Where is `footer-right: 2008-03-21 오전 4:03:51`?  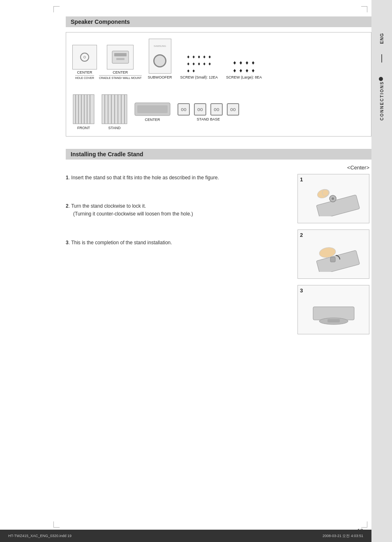
footer-right: 2008-03-21 오전 4:03:51 is located at coordinates (343, 536).